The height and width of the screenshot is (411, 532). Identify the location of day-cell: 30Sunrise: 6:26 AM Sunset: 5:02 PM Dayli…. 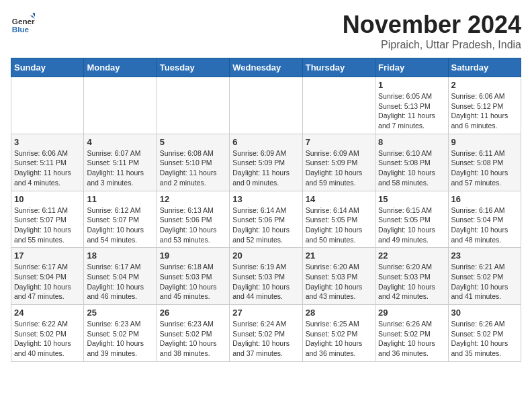
(484, 333).